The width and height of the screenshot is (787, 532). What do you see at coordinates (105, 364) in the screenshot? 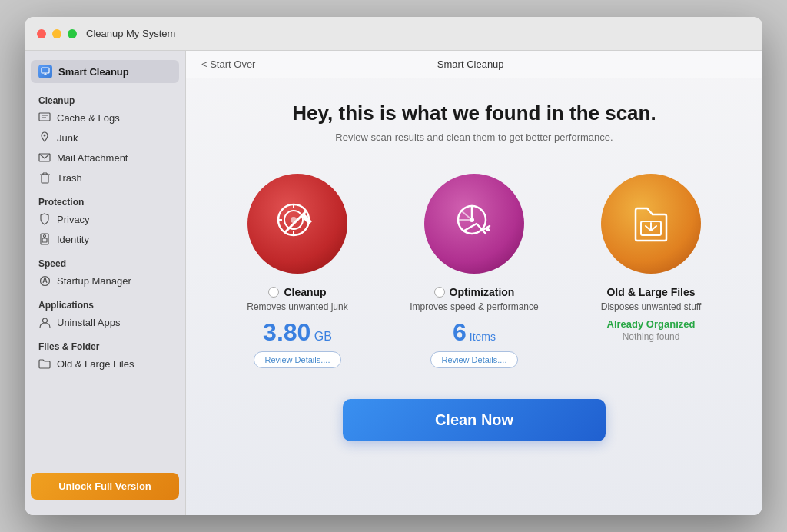
I see `sidebar-item-old-large-files: Old & Large Files` at bounding box center [105, 364].